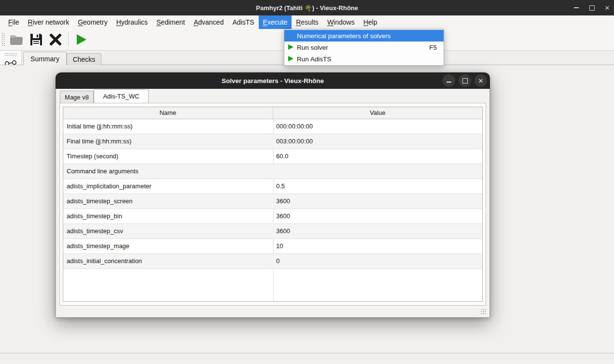  Describe the element at coordinates (377, 246) in the screenshot. I see `param-value-cell: 10` at that location.